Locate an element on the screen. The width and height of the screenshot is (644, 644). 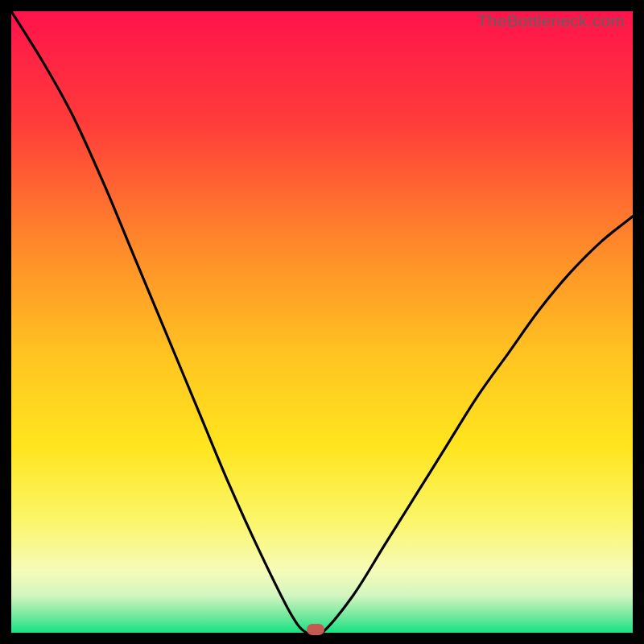
minimum-marker is located at coordinates (316, 630).